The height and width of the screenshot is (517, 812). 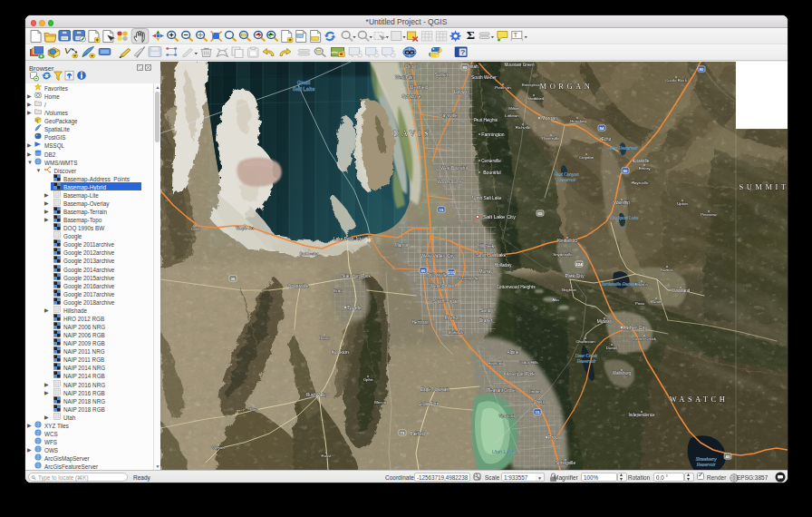 What do you see at coordinates (709, 214) in the screenshot?
I see `svg-text: Pineview` at bounding box center [709, 214].